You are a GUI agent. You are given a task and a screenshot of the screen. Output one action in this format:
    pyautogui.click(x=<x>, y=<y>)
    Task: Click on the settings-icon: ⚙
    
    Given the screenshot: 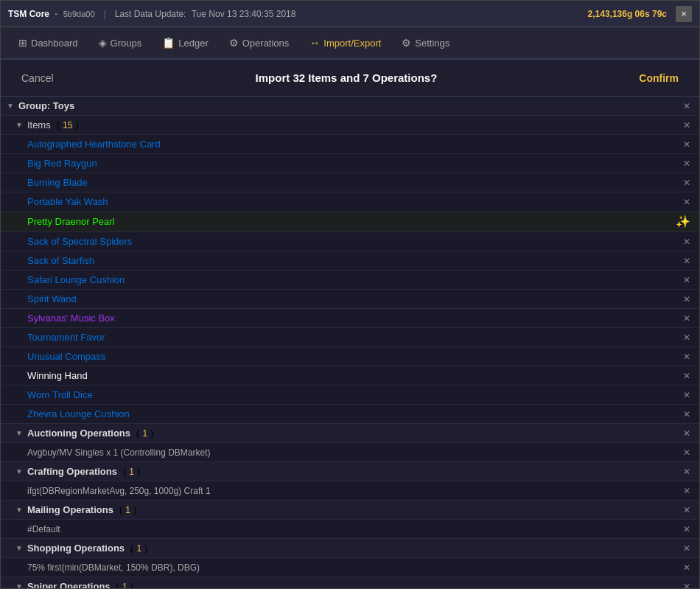 What is the action you would take?
    pyautogui.click(x=407, y=43)
    